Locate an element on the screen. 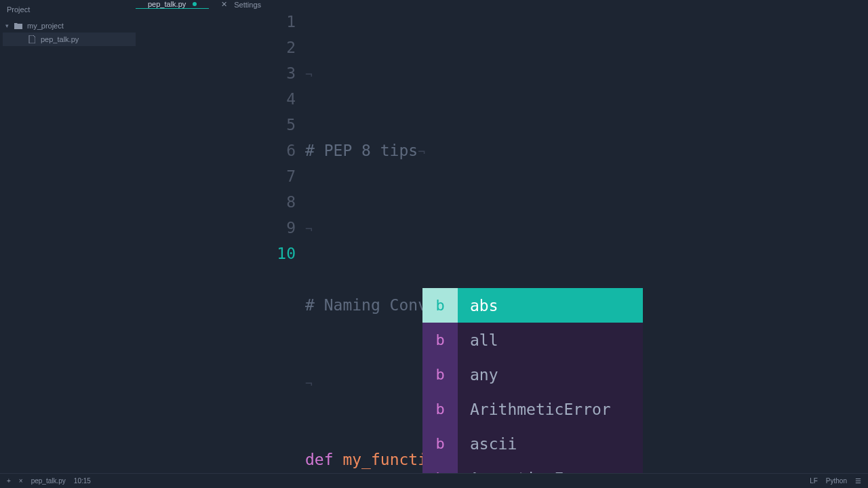 This screenshot has height=488, width=868. autocomplete-label: any is located at coordinates (478, 375).